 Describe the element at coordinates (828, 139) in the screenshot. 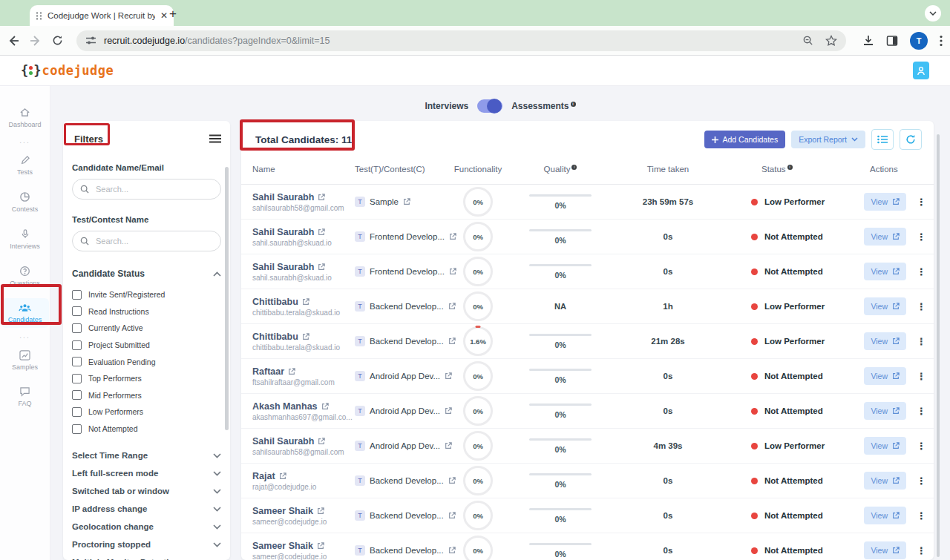

I see `export-report-button: Export Report` at that location.